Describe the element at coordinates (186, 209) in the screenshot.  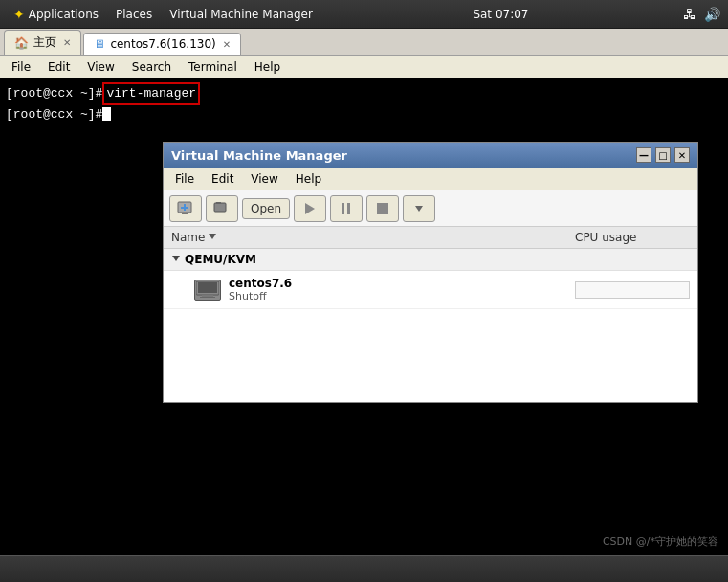
I see `new-vm-icon` at that location.